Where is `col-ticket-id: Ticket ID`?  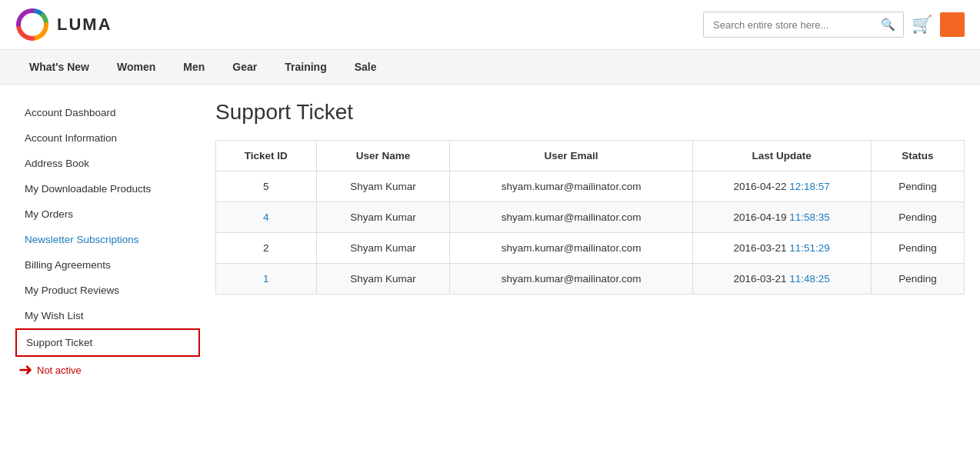
col-ticket-id: Ticket ID is located at coordinates (266, 156).